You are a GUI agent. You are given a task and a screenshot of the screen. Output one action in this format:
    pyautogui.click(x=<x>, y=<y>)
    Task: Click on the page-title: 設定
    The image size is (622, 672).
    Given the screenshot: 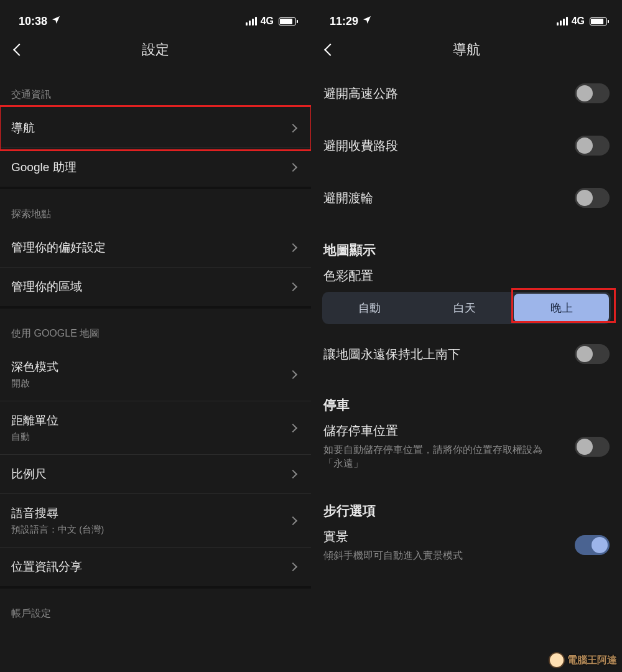 What is the action you would take?
    pyautogui.click(x=156, y=50)
    